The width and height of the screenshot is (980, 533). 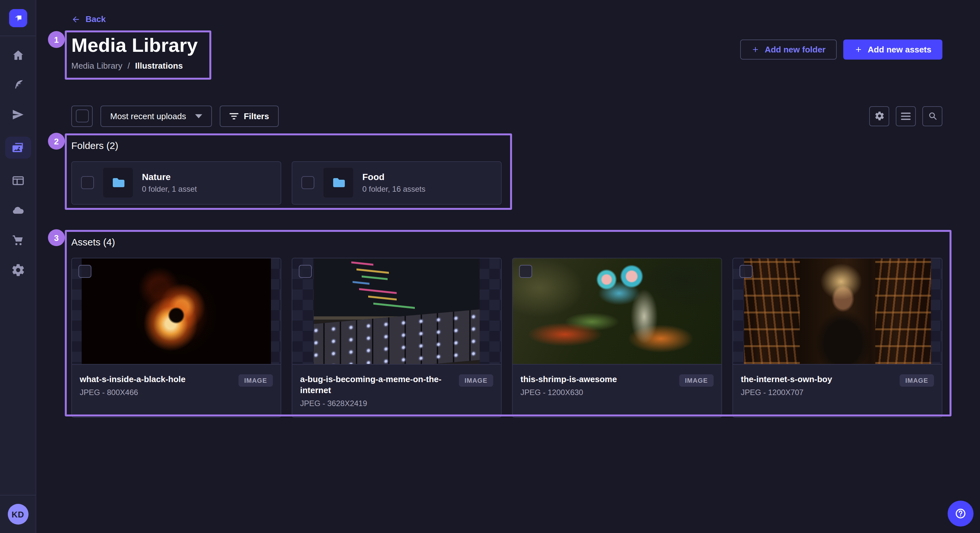 I want to click on folder-counts: 0 folder, 1 asset, so click(x=169, y=189).